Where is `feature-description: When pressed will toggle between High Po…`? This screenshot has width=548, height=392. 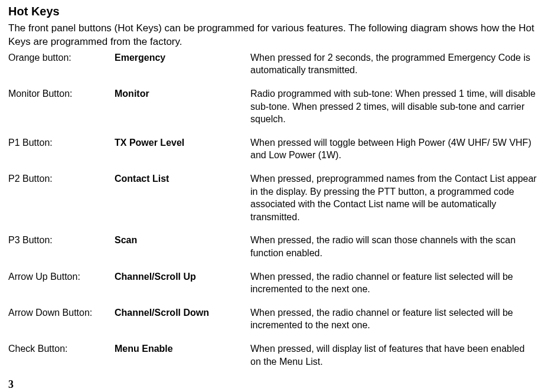 feature-description: When pressed will toggle between High Po… is located at coordinates (395, 149).